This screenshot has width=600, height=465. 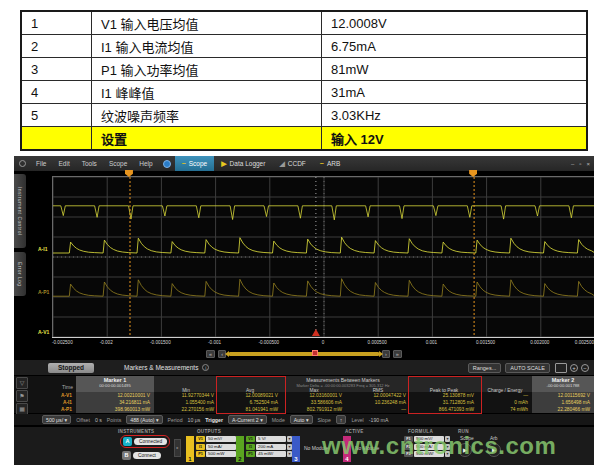 What do you see at coordinates (22, 383) in the screenshot?
I see `filter-icon: ▽` at bounding box center [22, 383].